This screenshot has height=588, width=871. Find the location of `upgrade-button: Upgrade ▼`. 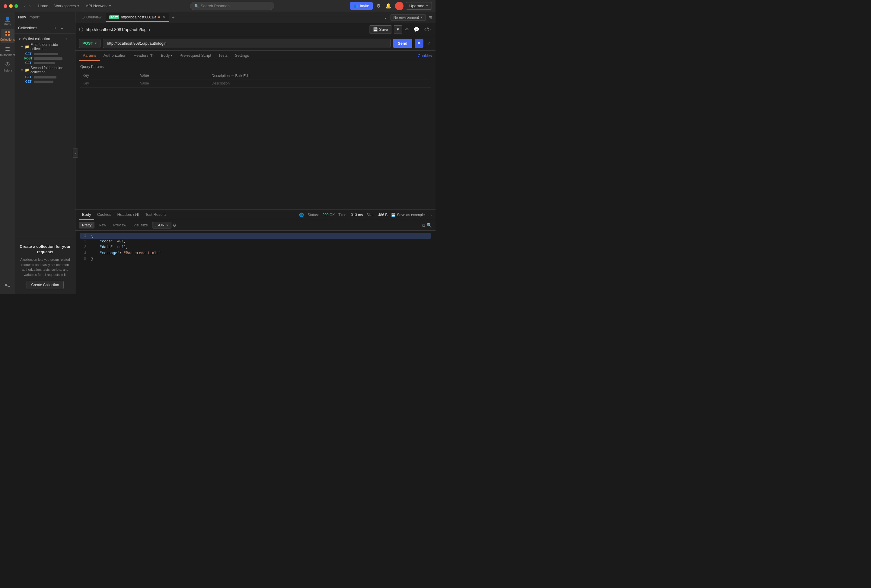

upgrade-button: Upgrade ▼ is located at coordinates (419, 6).